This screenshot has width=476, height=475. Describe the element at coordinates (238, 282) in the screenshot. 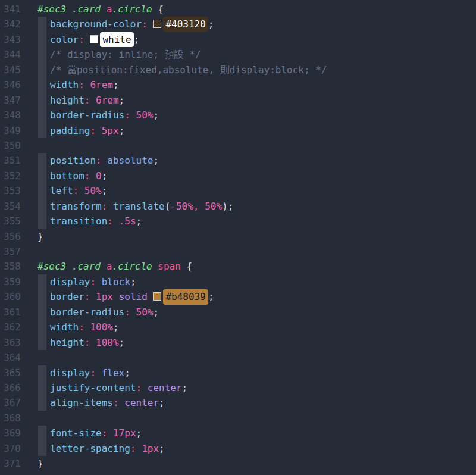

I see `code-line: 359display: block;` at that location.